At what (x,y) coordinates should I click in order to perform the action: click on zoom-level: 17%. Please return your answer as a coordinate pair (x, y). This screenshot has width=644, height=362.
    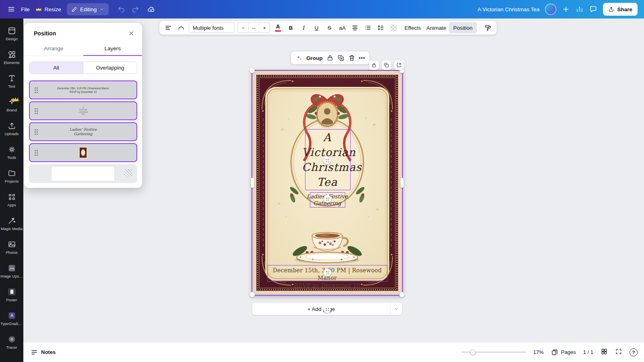
    Looking at the image, I should click on (539, 352).